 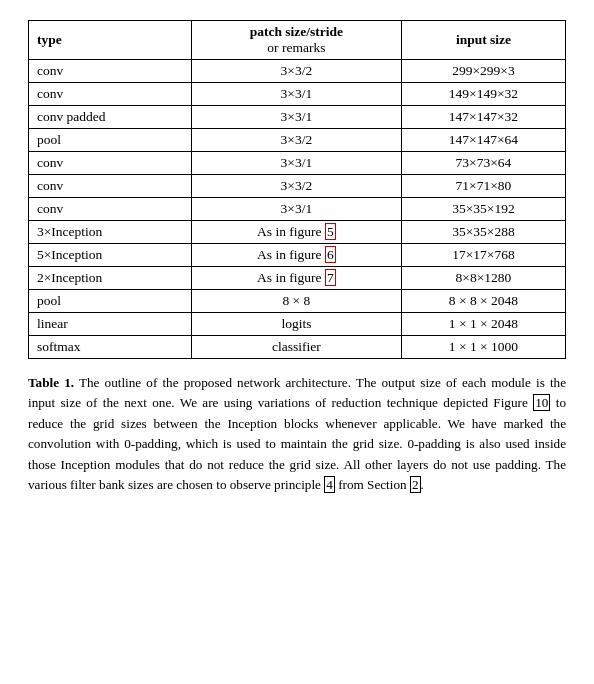 I want to click on type-header-label: type, so click(x=50, y=40).